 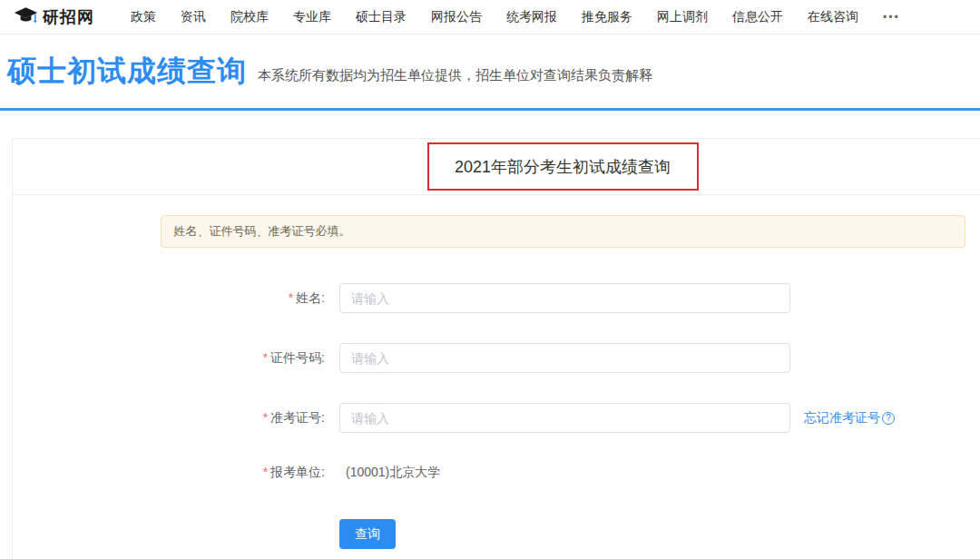 What do you see at coordinates (496, 167) in the screenshot?
I see `card-header: 2021年部分考生初试成绩查询` at bounding box center [496, 167].